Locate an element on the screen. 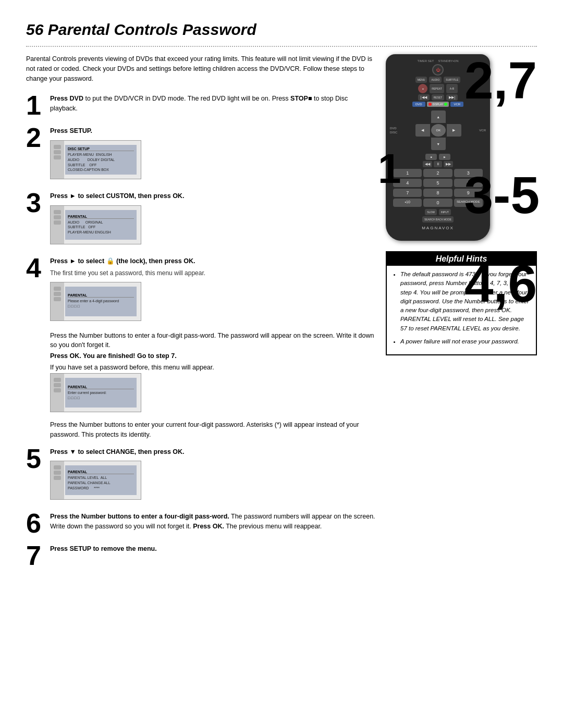 The image size is (563, 728). step-2-text: Press SETUP. is located at coordinates (213, 131).